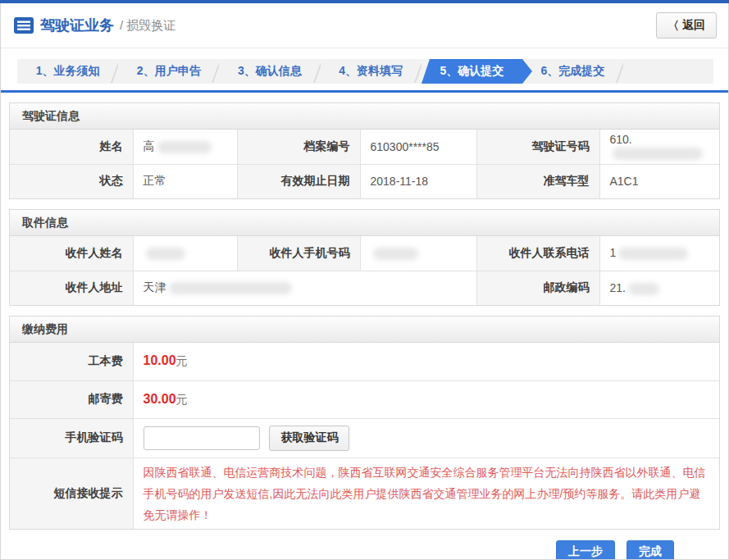 This screenshot has width=729, height=560. Describe the element at coordinates (364, 116) in the screenshot. I see `license-info-title: 驾驶证信息` at that location.